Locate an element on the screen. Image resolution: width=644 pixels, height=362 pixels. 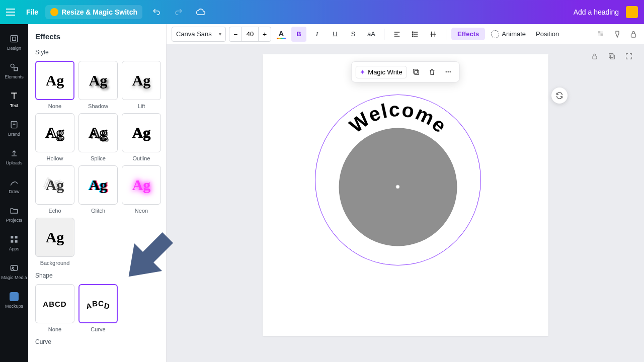
rail-apps: Apps is located at coordinates (14, 242).